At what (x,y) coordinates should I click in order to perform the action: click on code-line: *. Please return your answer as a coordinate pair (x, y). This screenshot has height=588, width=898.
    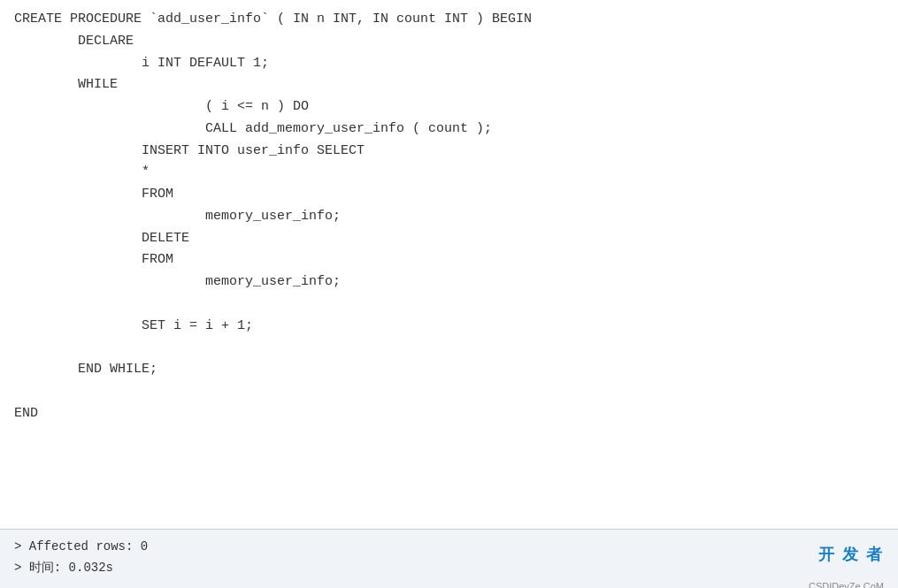
    Looking at the image, I should click on (449, 173).